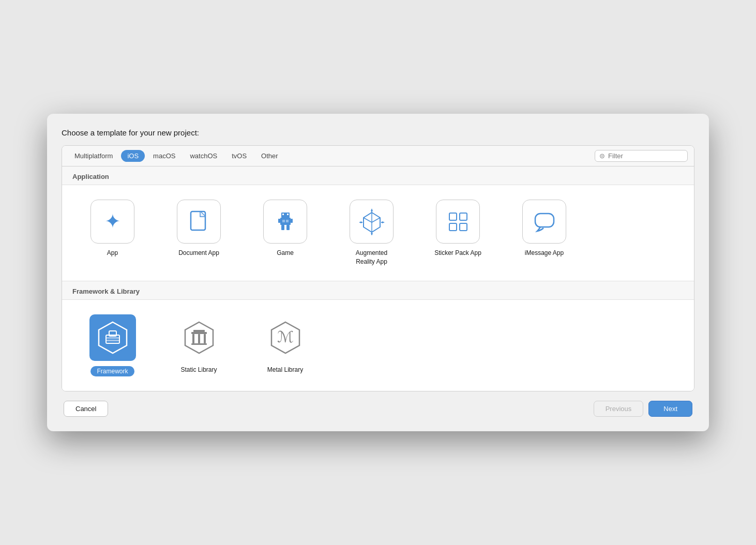 The image size is (756, 545). What do you see at coordinates (133, 156) in the screenshot?
I see `tab-ios: iOS` at bounding box center [133, 156].